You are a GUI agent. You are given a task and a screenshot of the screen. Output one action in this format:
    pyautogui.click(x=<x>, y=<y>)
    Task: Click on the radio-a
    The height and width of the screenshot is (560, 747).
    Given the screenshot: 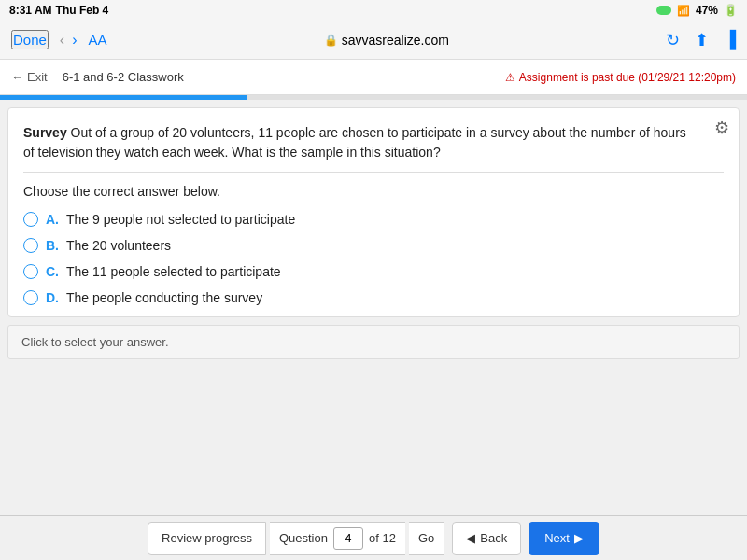 What is the action you would take?
    pyautogui.click(x=31, y=219)
    